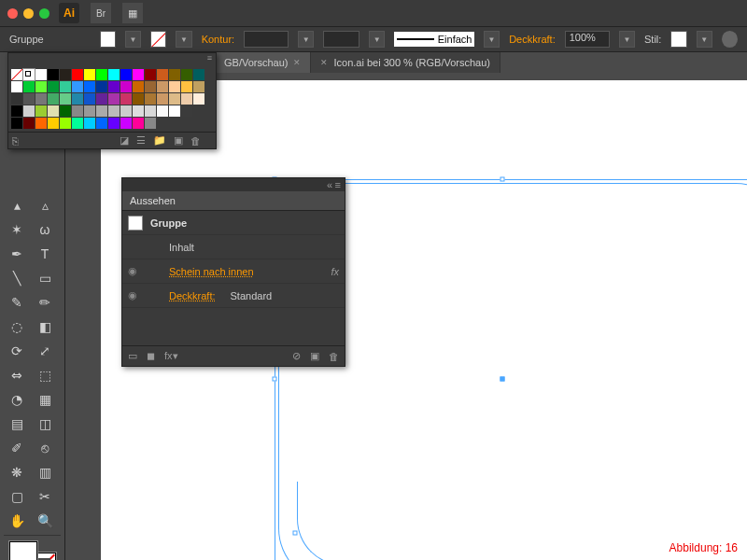  I want to click on panel-menu-icon: ≡, so click(112, 60).